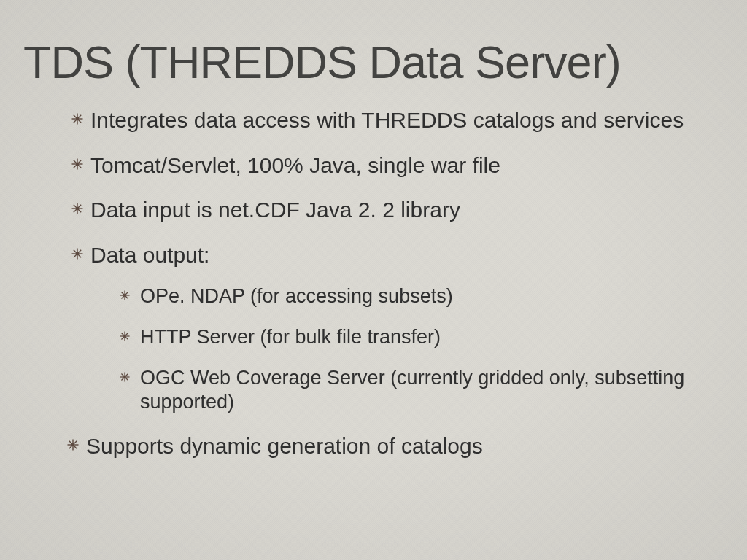 The width and height of the screenshot is (747, 560). What do you see at coordinates (387, 120) in the screenshot?
I see `list-item-text: Integrates data access with THREDDS cata…` at bounding box center [387, 120].